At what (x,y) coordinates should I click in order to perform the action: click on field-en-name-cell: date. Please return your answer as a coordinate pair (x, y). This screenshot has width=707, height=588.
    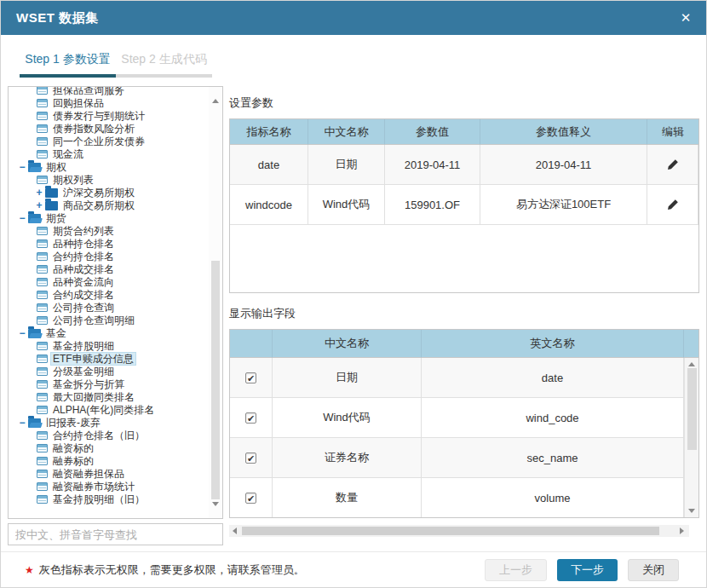
    Looking at the image, I should click on (553, 378).